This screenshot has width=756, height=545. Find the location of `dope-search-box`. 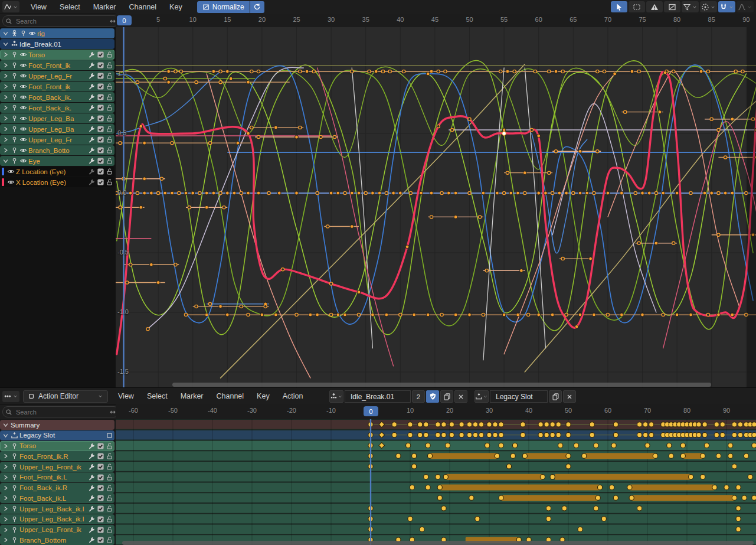

dope-search-box is located at coordinates (61, 412).